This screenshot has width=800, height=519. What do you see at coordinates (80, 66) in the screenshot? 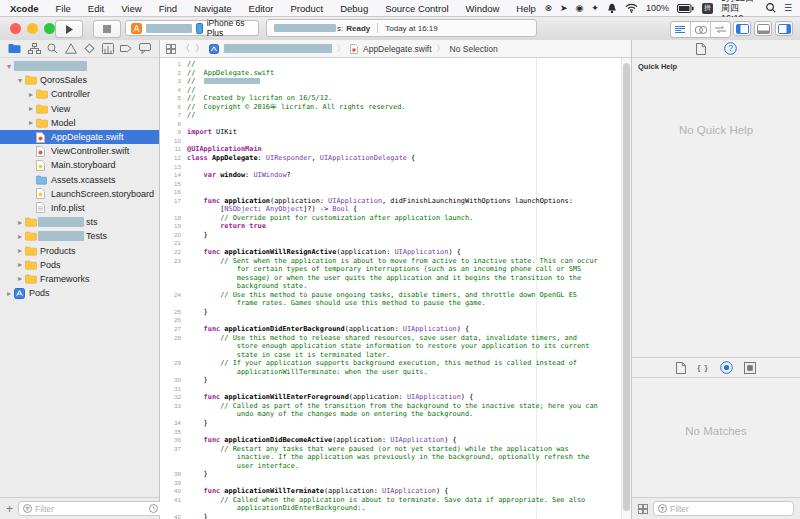
I see `tree-item-redacted: ▾` at bounding box center [80, 66].